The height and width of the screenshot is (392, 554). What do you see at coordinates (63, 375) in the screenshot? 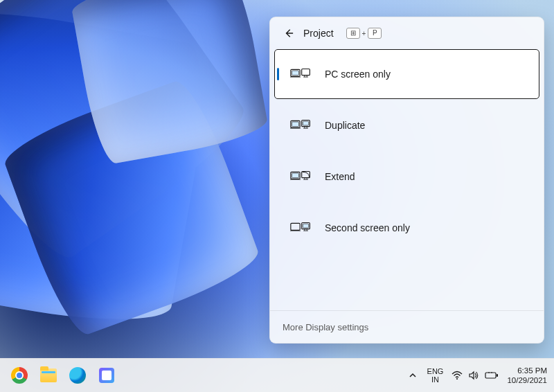
I see `taskbar-pinned-apps` at bounding box center [63, 375].